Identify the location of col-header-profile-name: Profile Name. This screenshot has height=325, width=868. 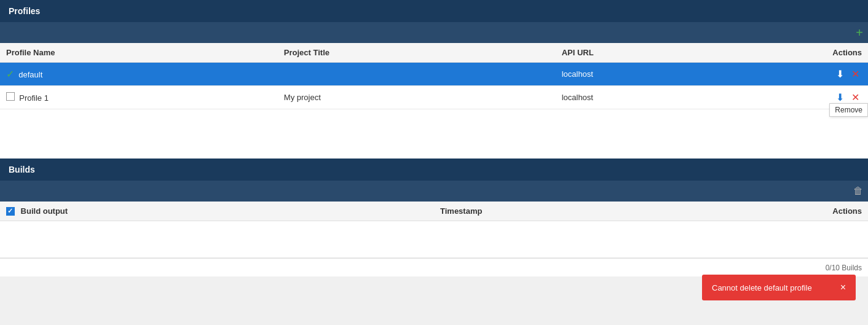
(139, 53).